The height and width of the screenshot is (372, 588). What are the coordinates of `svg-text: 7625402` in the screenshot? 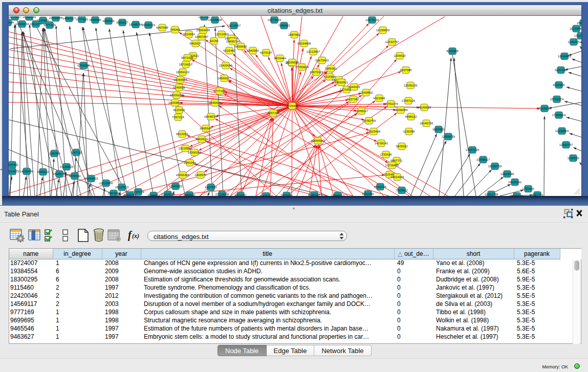 It's located at (13, 165).